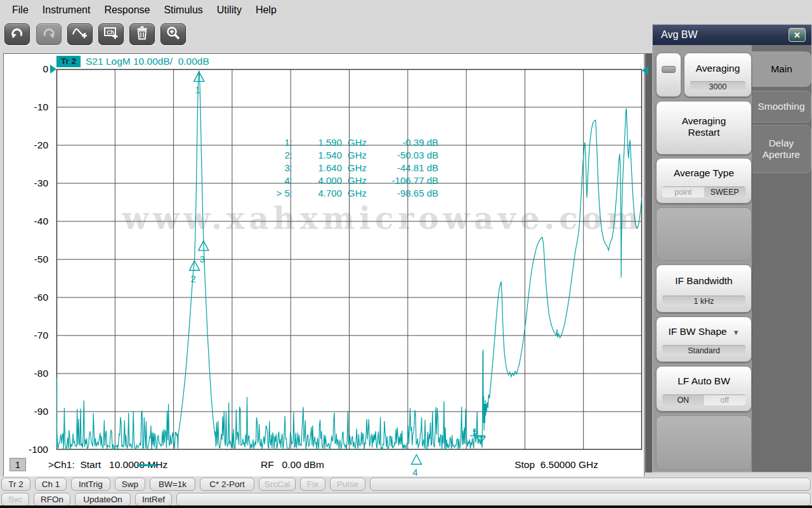  What do you see at coordinates (277, 485) in the screenshot?
I see `status-srccal: SrcCal` at bounding box center [277, 485].